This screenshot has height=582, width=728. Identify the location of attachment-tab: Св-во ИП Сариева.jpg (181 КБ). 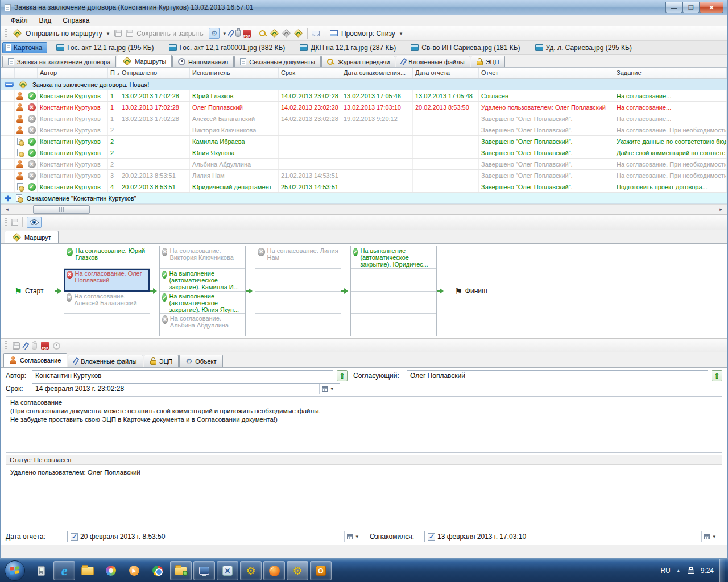
(465, 48).